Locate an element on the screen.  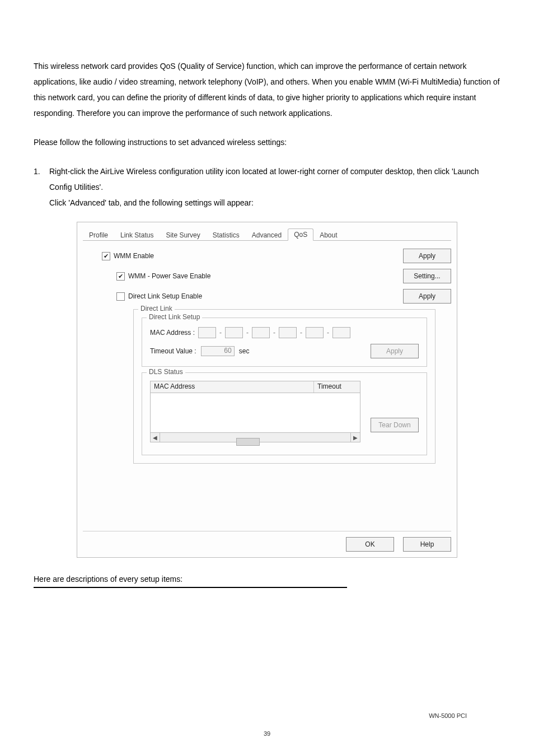
tab-link-status: Link Status is located at coordinates (137, 235).